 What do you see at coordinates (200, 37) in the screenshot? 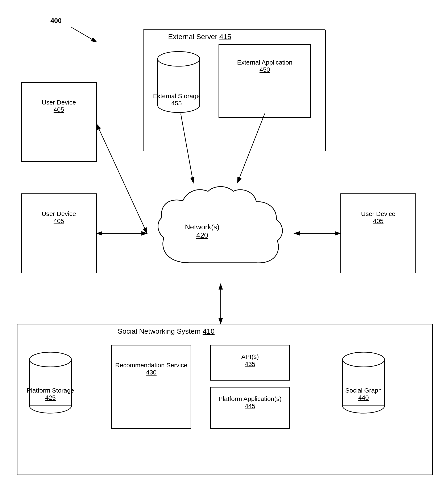
I see `external-server-label: External Server 415` at bounding box center [200, 37].